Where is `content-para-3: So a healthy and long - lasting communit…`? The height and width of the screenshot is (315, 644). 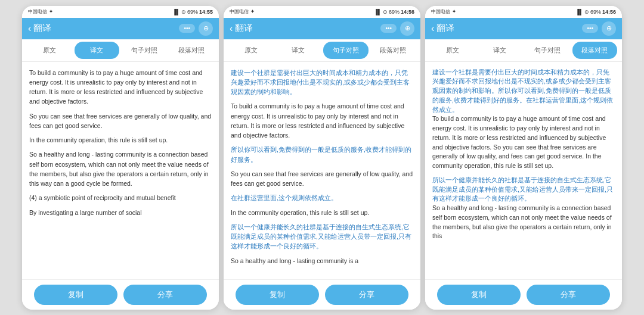 content-para-3: So a healthy and long - lasting communit… is located at coordinates (120, 169).